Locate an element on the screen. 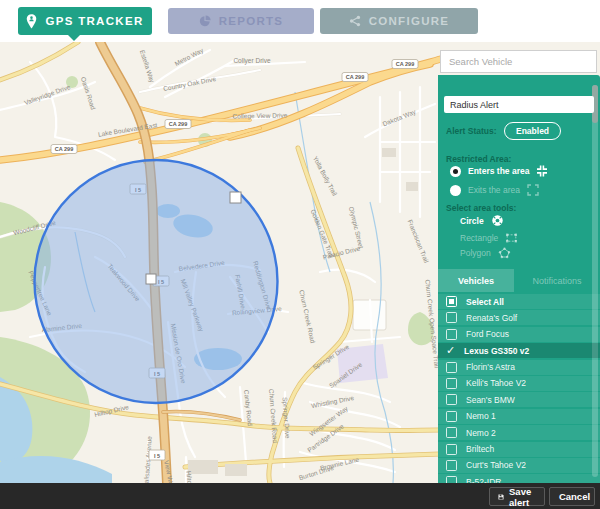  road-label: Collyer Drive is located at coordinates (252, 61).